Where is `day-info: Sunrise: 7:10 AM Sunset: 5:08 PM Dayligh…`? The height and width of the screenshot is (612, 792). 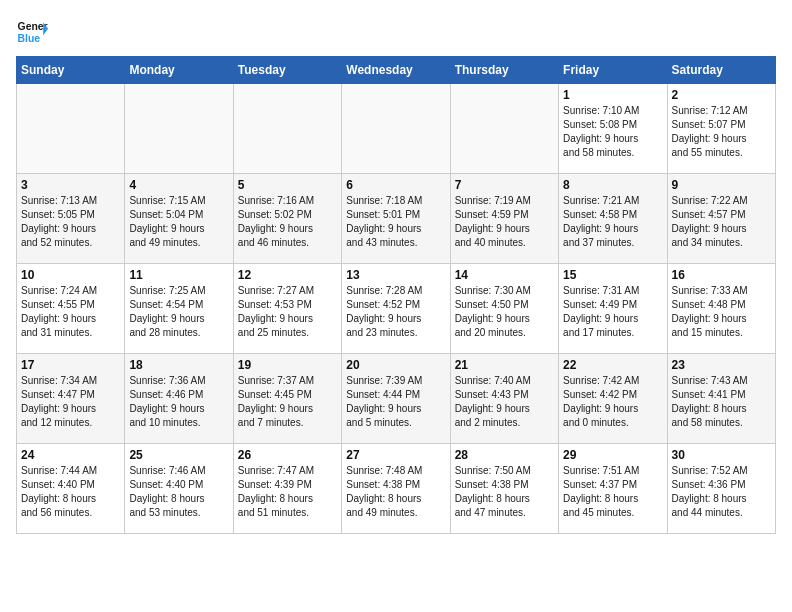
day-info: Sunrise: 7:10 AM Sunset: 5:08 PM Dayligh… is located at coordinates (612, 132).